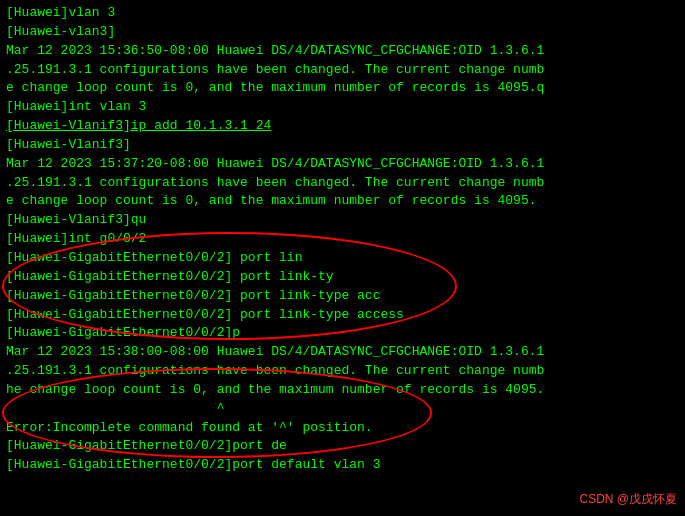 The height and width of the screenshot is (516, 685). What do you see at coordinates (342, 352) in the screenshot?
I see `terminal-line: Mar 12 2023 15:38:00-08:00 Huawei DS/4/D…` at bounding box center [342, 352].